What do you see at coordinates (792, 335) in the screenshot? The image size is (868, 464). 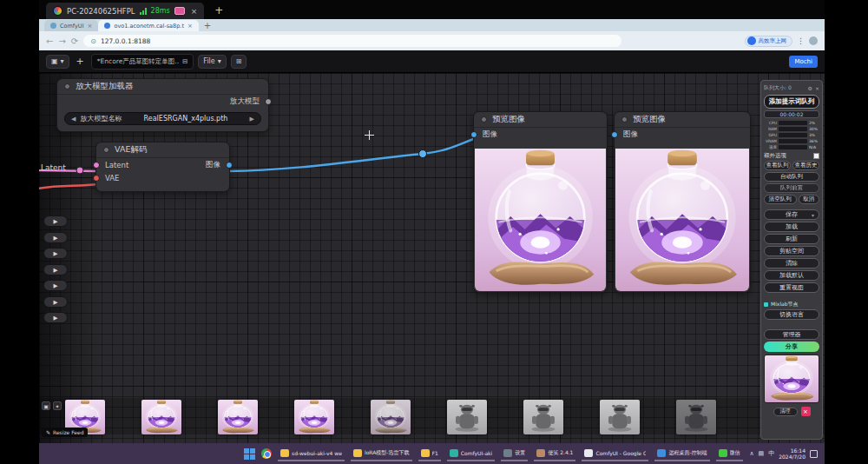 I see `manager-button: 管理器` at bounding box center [792, 335].